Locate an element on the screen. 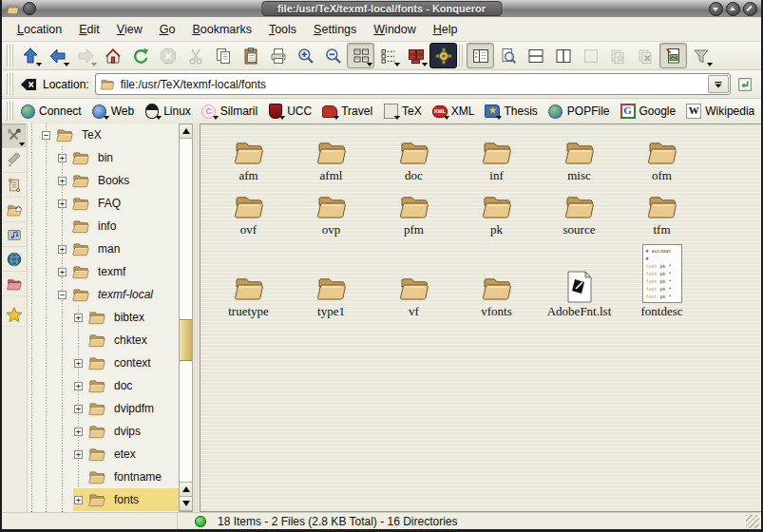 This screenshot has width=763, height=532. resize-grip is located at coordinates (753, 522).